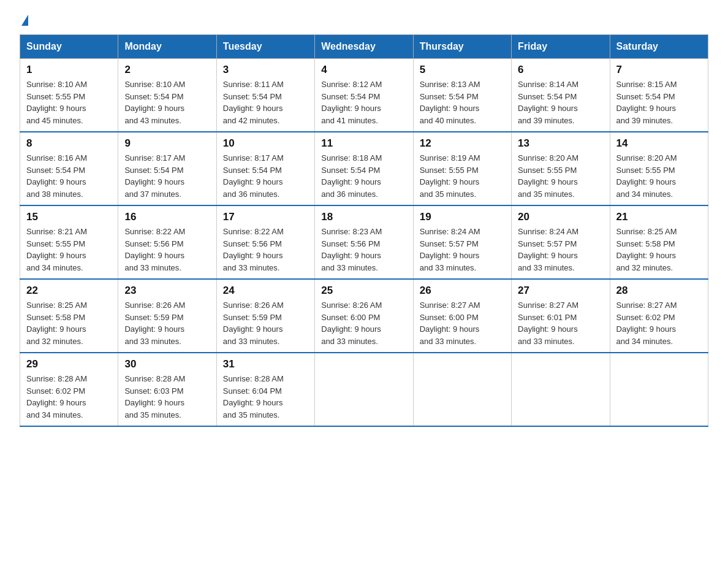 The image size is (728, 563). Describe the element at coordinates (462, 70) in the screenshot. I see `day-number: 5` at that location.